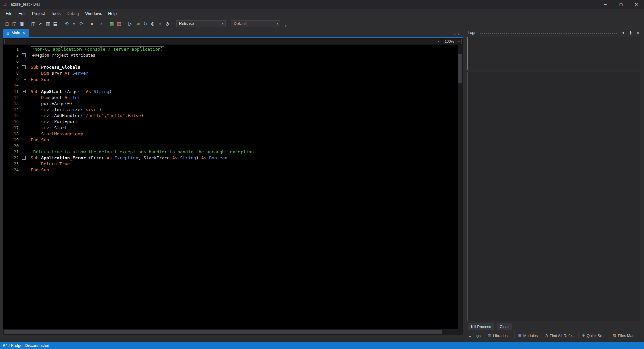  Describe the element at coordinates (22, 24) in the screenshot. I see `save-icon: ▣` at that location.